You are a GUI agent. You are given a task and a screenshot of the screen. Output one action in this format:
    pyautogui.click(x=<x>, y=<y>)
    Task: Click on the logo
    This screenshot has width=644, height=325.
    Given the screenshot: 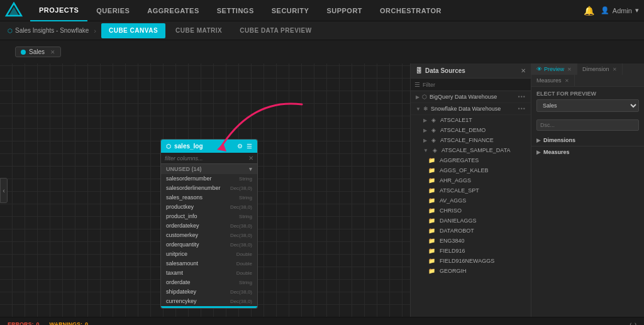 What is the action you would take?
    pyautogui.click(x=14, y=11)
    